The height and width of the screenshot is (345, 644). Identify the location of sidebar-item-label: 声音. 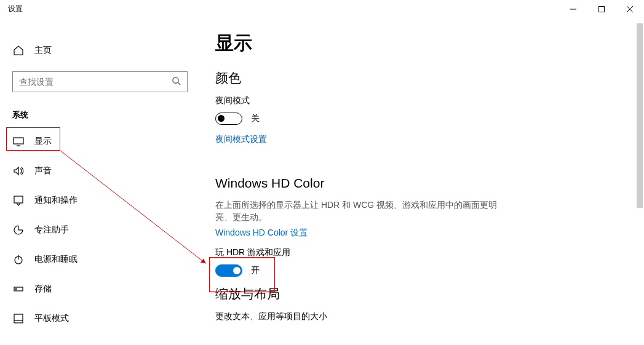
(43, 171).